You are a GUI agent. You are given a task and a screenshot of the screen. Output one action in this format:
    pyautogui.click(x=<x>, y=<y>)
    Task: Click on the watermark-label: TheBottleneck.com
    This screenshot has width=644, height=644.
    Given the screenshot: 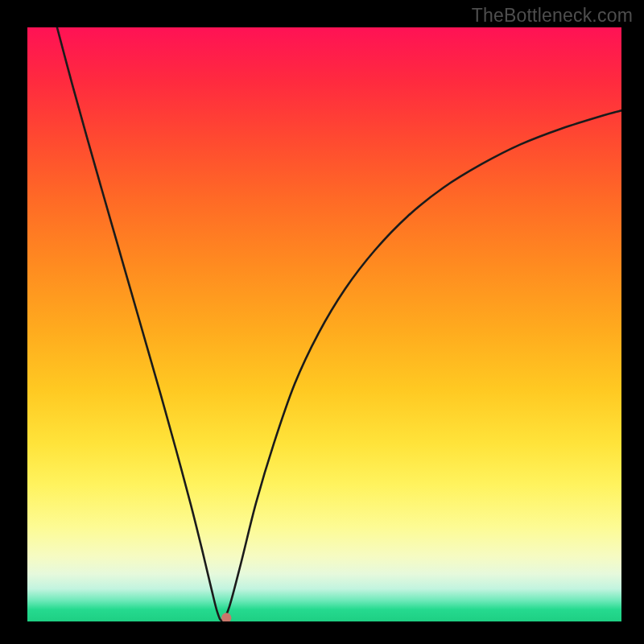 What is the action you would take?
    pyautogui.click(x=552, y=16)
    